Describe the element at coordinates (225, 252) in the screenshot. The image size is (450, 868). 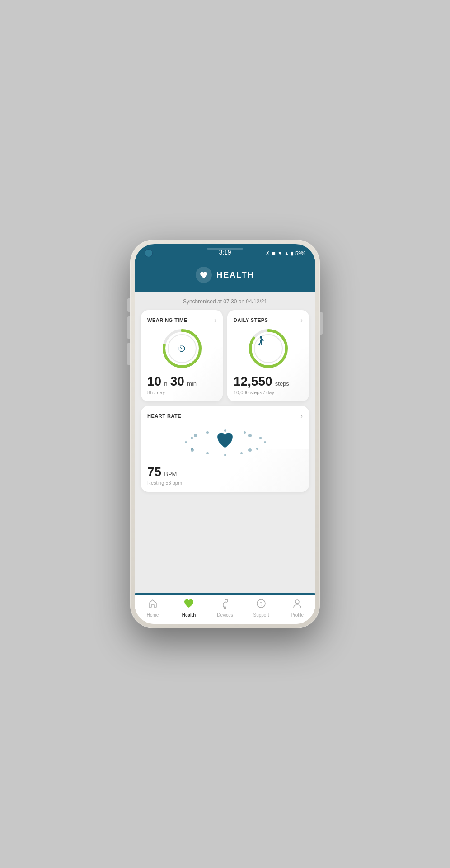
I see `clock: 3:19` at that location.